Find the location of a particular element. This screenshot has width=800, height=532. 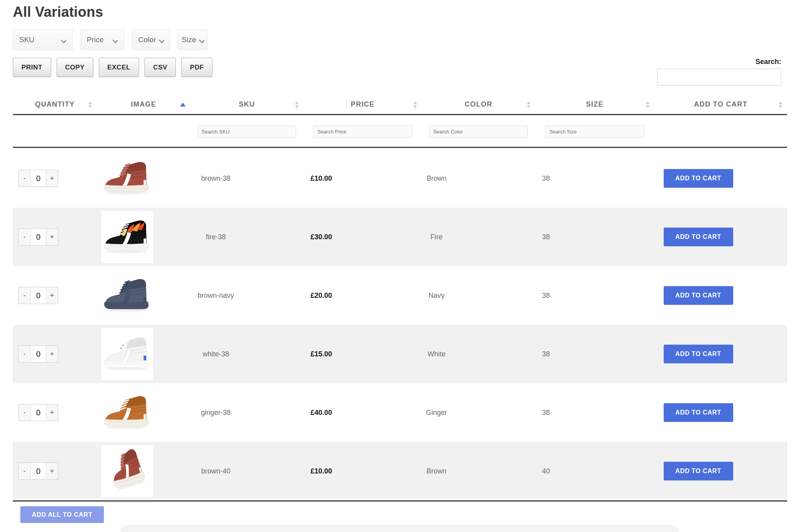

column-header: SKU is located at coordinates (247, 106).